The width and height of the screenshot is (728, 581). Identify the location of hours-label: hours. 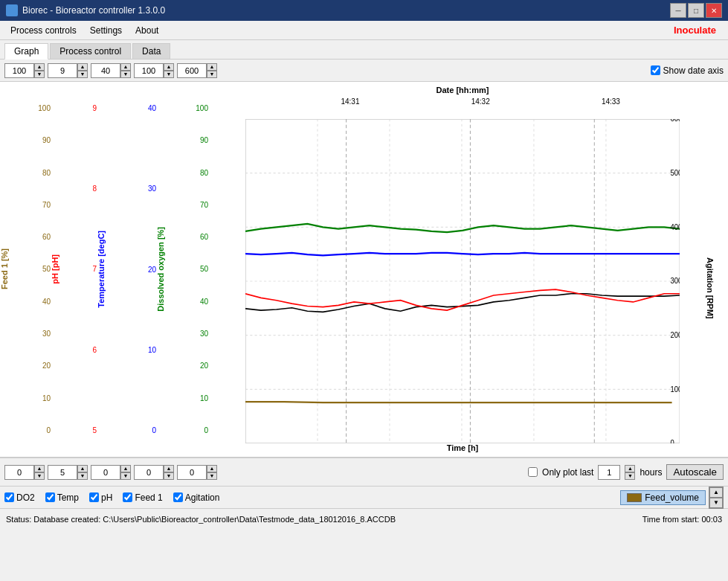
(651, 472).